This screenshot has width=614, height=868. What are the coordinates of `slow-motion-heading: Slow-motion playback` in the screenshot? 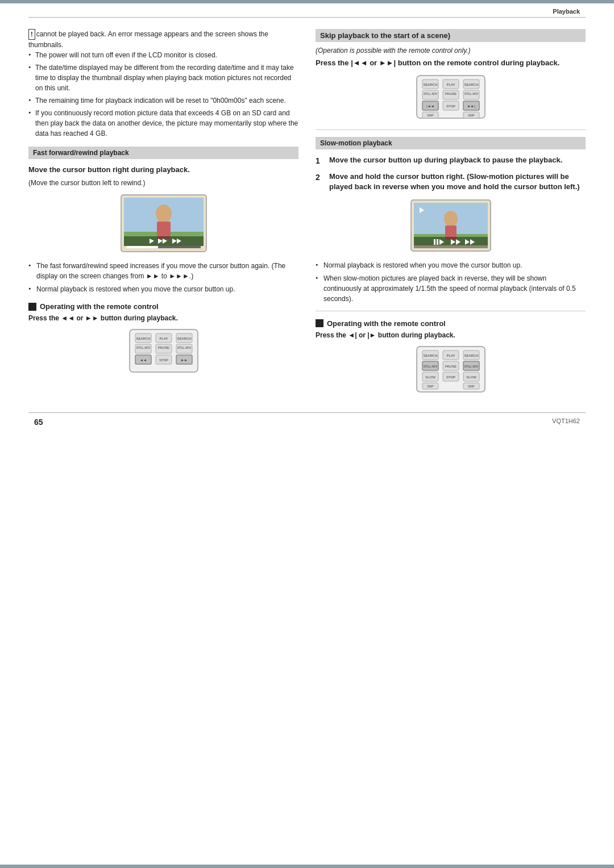 It's located at (450, 143).